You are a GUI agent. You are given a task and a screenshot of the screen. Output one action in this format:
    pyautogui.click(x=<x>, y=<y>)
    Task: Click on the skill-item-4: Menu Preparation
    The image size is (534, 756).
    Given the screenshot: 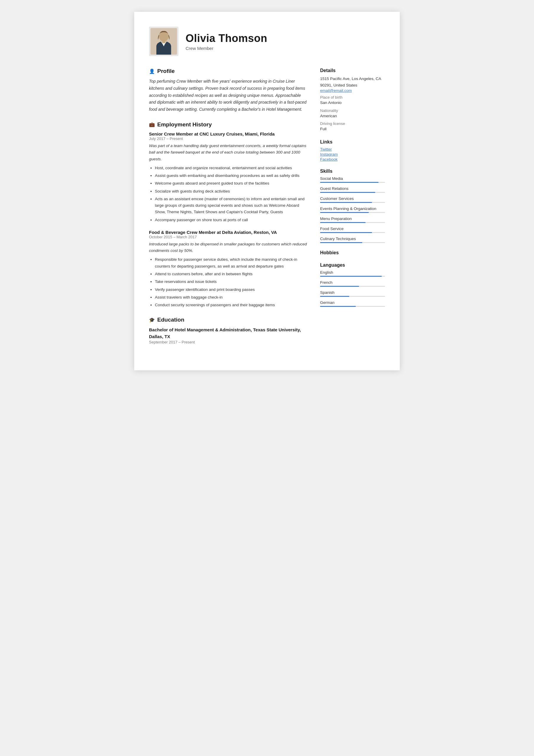 What is the action you would take?
    pyautogui.click(x=353, y=220)
    